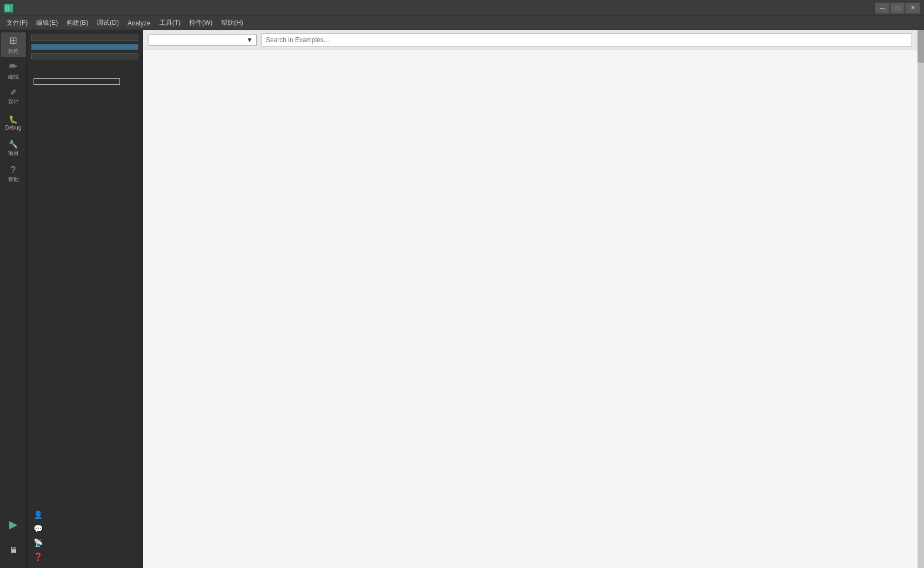  Describe the element at coordinates (8, 9) in the screenshot. I see `svg-text: Q` at that location.